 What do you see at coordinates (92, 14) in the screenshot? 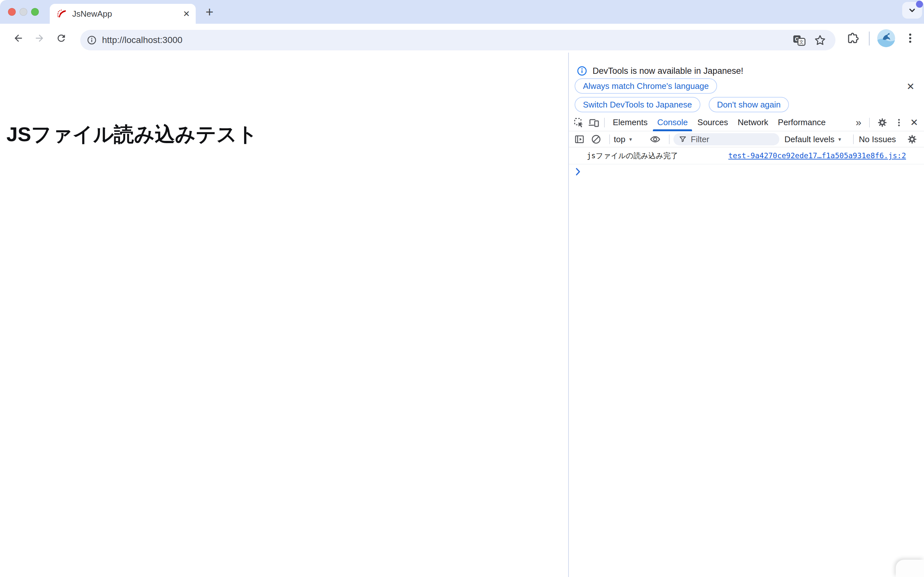
I see `tab-title: JsNewApp` at bounding box center [92, 14].